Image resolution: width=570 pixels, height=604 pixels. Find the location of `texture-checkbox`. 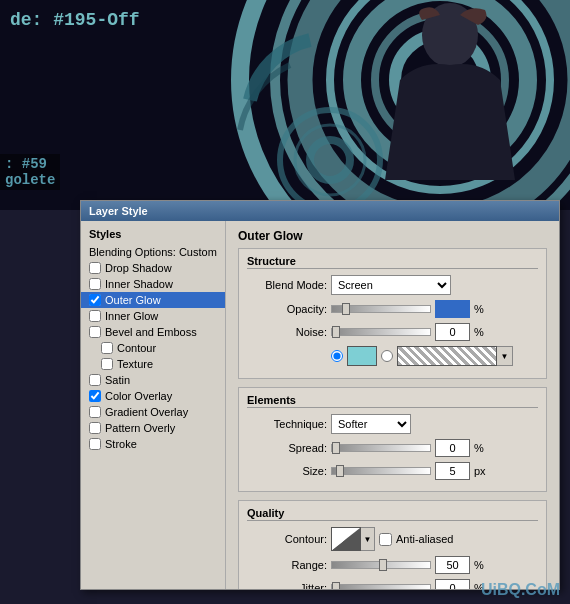

texture-checkbox is located at coordinates (107, 364).